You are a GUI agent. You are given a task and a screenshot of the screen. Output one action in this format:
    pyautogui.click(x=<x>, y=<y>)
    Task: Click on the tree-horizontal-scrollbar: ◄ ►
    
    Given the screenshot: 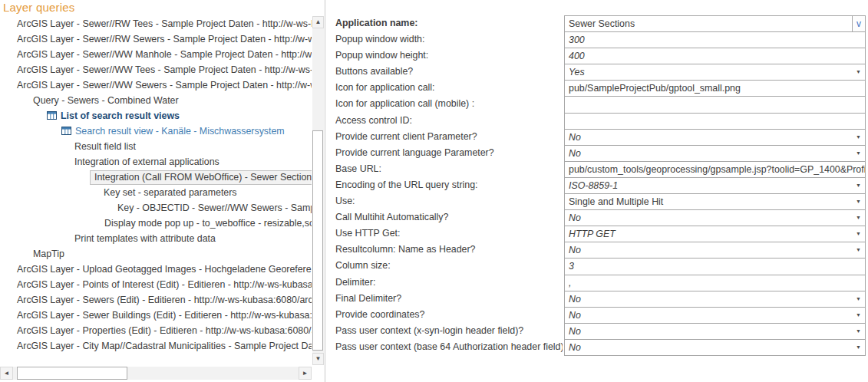 What is the action you would take?
    pyautogui.click(x=156, y=373)
    